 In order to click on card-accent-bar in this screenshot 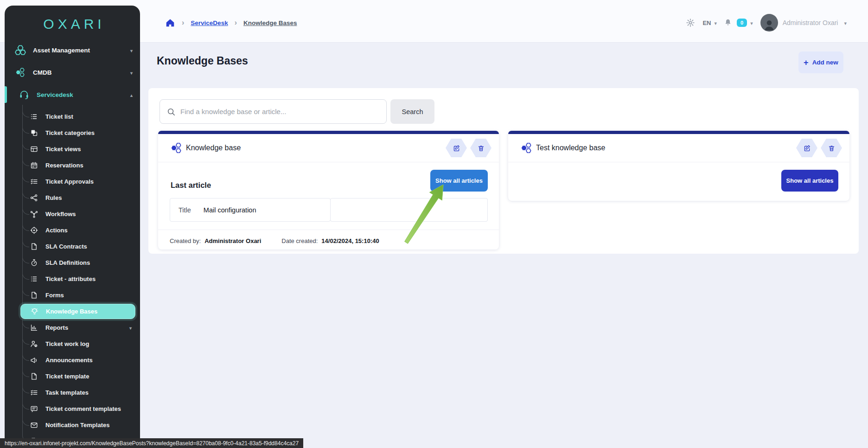, I will do `click(328, 133)`.